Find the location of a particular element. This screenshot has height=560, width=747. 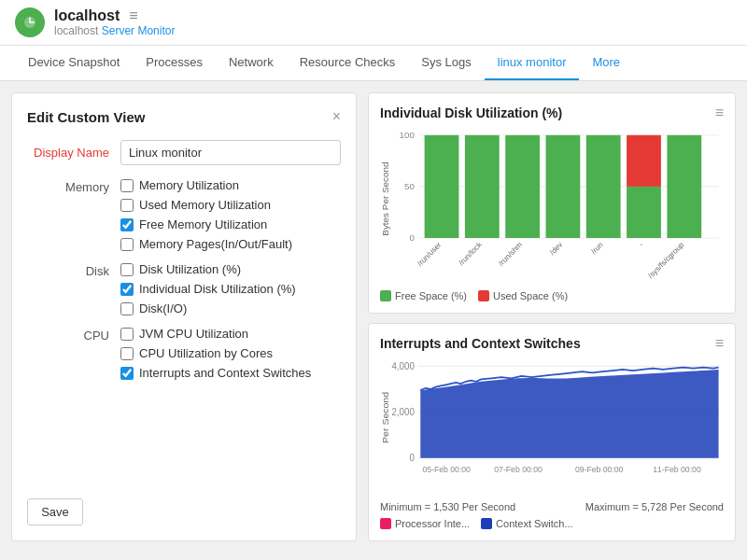

memory-section: Memory Memory Utilization Used Memory Ut… is located at coordinates (184, 217).